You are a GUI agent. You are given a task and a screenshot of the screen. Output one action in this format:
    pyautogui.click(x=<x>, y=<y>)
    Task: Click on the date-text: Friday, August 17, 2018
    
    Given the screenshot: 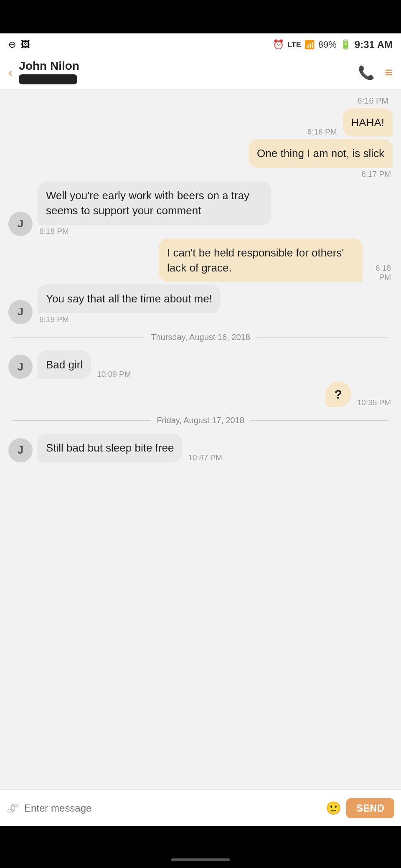 What is the action you would take?
    pyautogui.click(x=200, y=420)
    